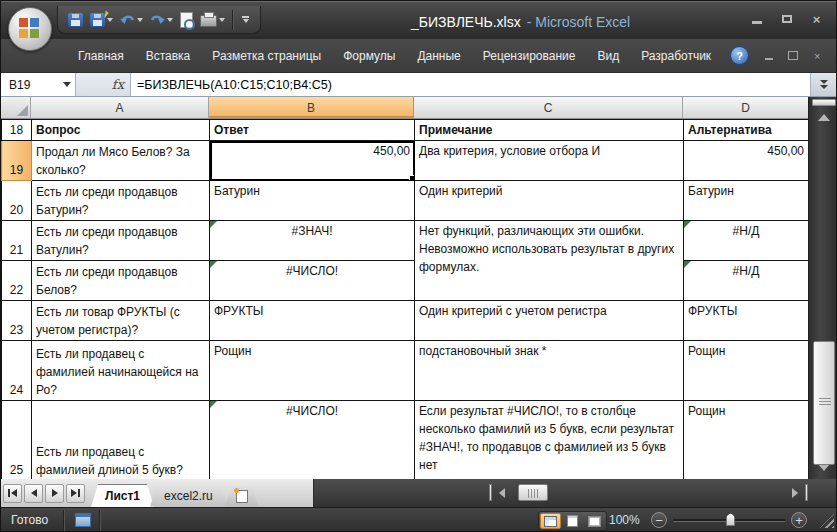 This screenshot has height=532, width=837. What do you see at coordinates (312, 108) in the screenshot?
I see `column-header-B: B` at bounding box center [312, 108].